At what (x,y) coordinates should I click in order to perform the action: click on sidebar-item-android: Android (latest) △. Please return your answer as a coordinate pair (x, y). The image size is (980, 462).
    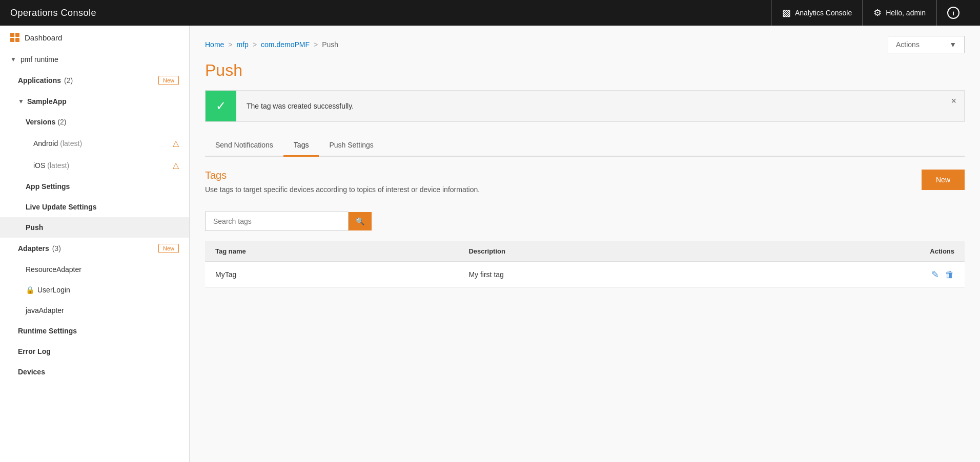
    Looking at the image, I should click on (94, 143).